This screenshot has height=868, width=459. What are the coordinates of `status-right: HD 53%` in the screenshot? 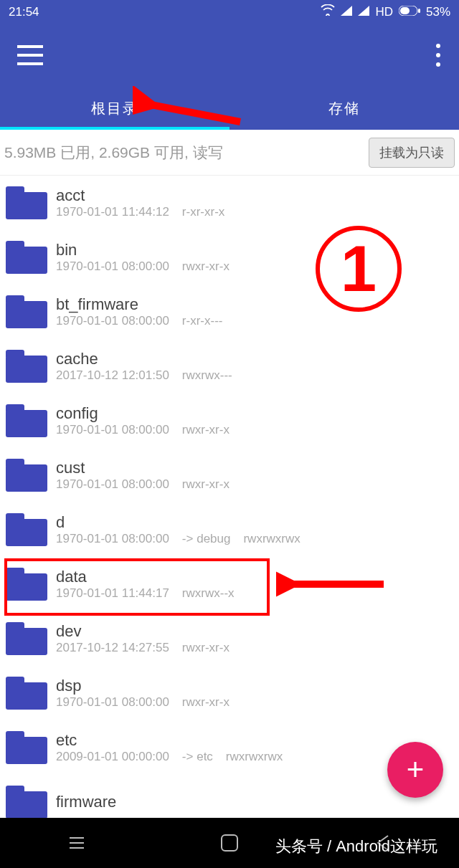 It's located at (386, 11).